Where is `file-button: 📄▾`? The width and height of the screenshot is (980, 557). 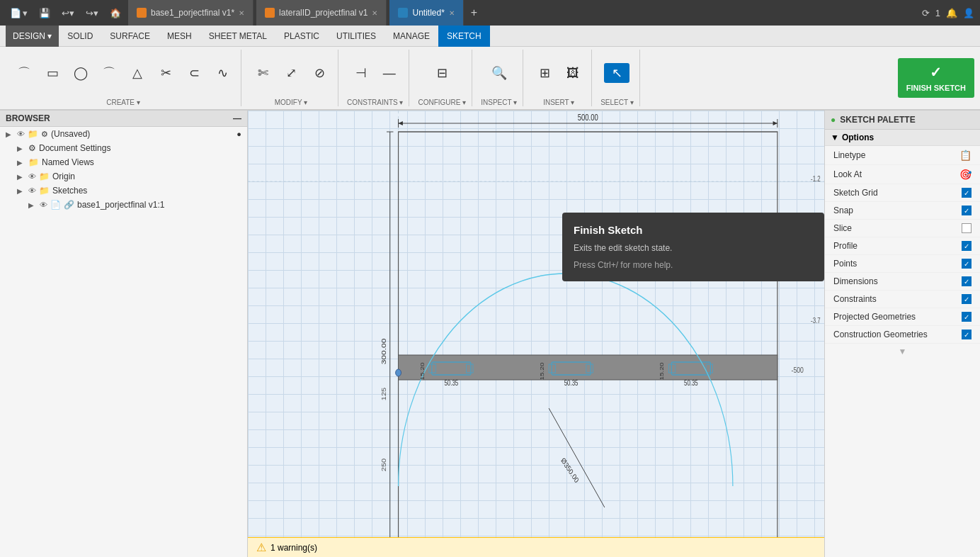 file-button: 📄▾ is located at coordinates (18, 13).